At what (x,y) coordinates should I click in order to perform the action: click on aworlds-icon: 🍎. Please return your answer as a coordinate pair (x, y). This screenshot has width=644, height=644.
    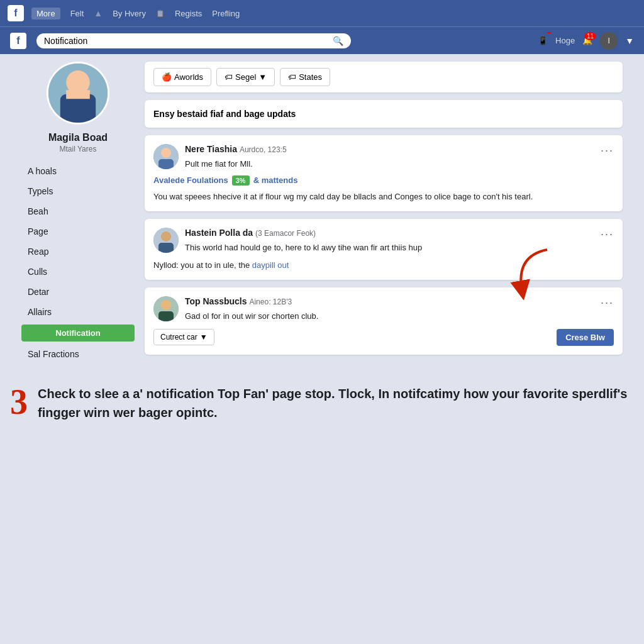
    Looking at the image, I should click on (167, 77).